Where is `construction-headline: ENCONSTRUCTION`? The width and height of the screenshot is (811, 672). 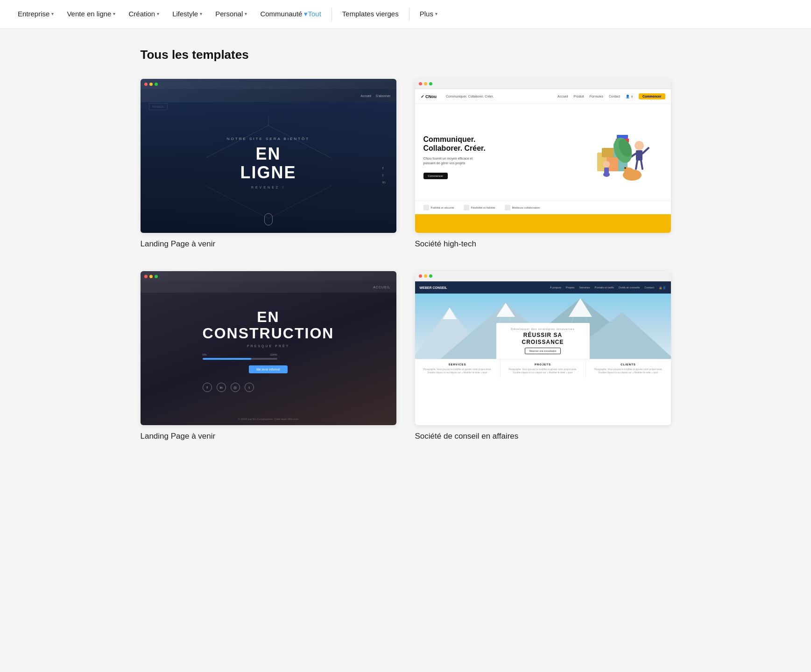
construction-headline: ENCONSTRUCTION is located at coordinates (268, 325).